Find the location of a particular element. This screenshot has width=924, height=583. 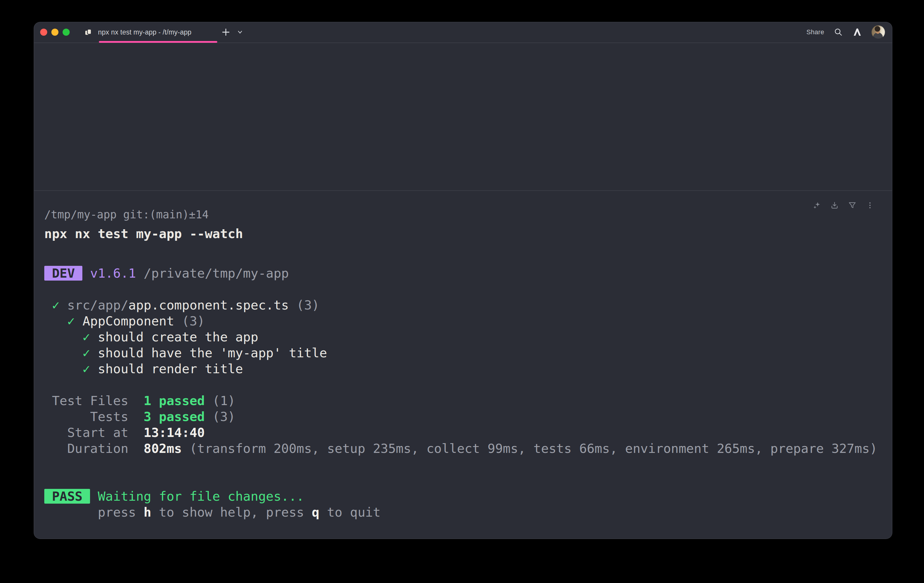

terminal-output-line: PASS Waiting for file changes... is located at coordinates (468, 496).